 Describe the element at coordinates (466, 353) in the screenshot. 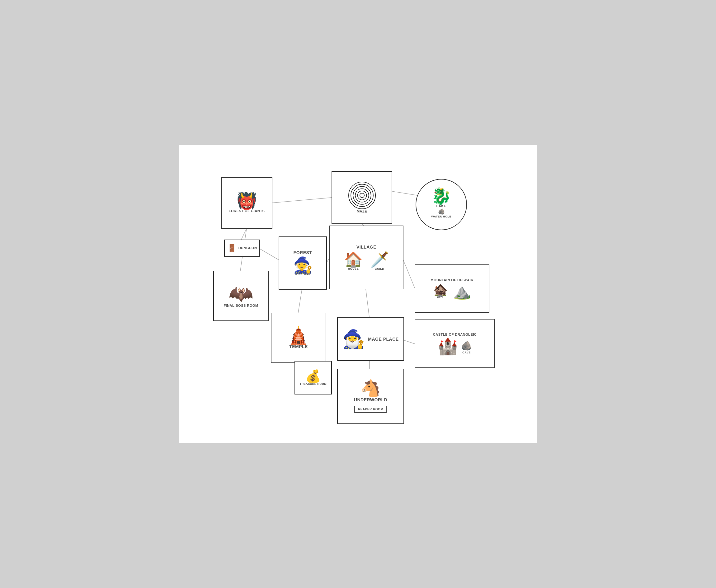

I see `cave-label: CAVE` at that location.